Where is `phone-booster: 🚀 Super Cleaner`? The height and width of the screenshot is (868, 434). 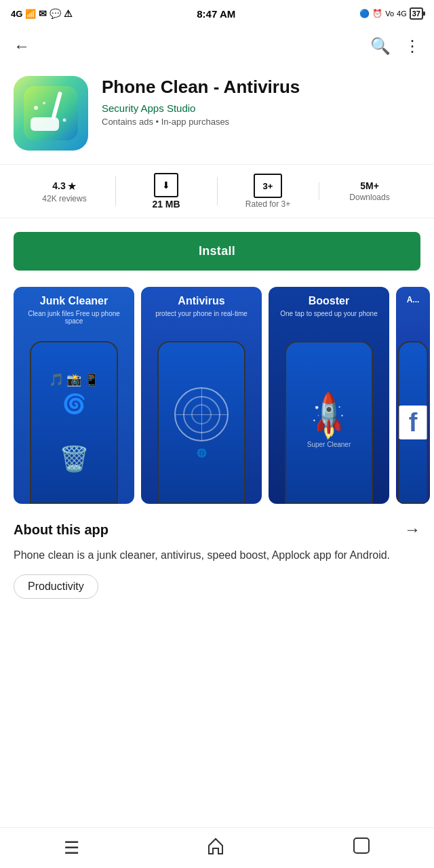 phone-booster: 🚀 Super Cleaner is located at coordinates (329, 422).